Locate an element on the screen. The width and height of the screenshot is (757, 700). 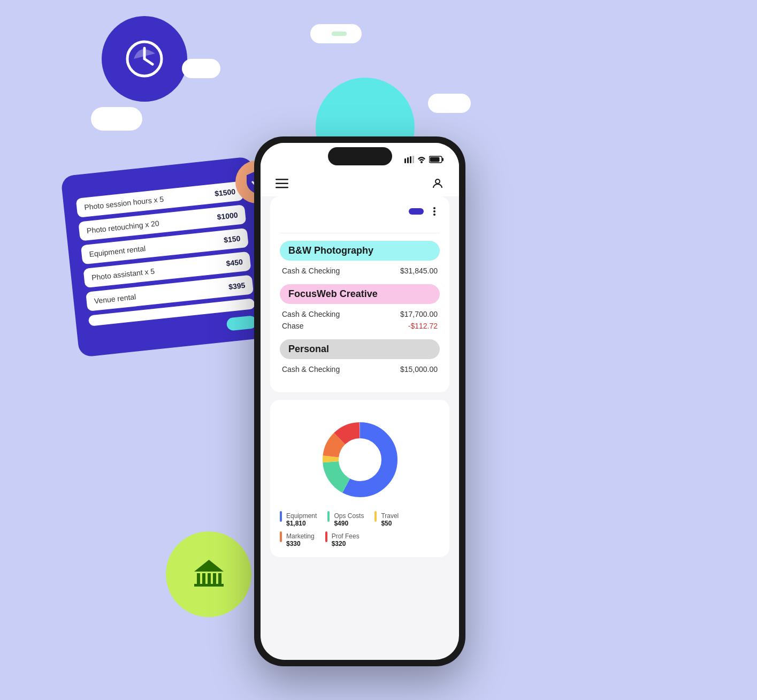
legend-item: Travel $50 is located at coordinates (386, 519).